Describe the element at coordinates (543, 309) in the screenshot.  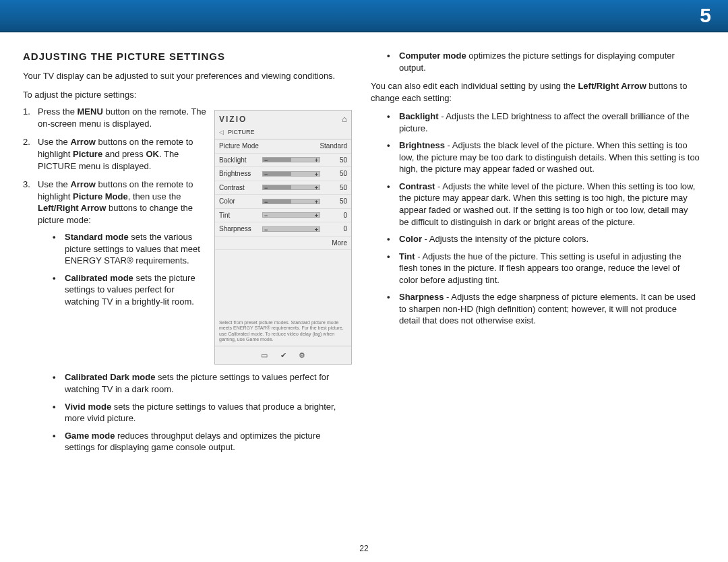
I see `setting-sharpness: Sharpness - Adjusts the edge sharpness o…` at that location.